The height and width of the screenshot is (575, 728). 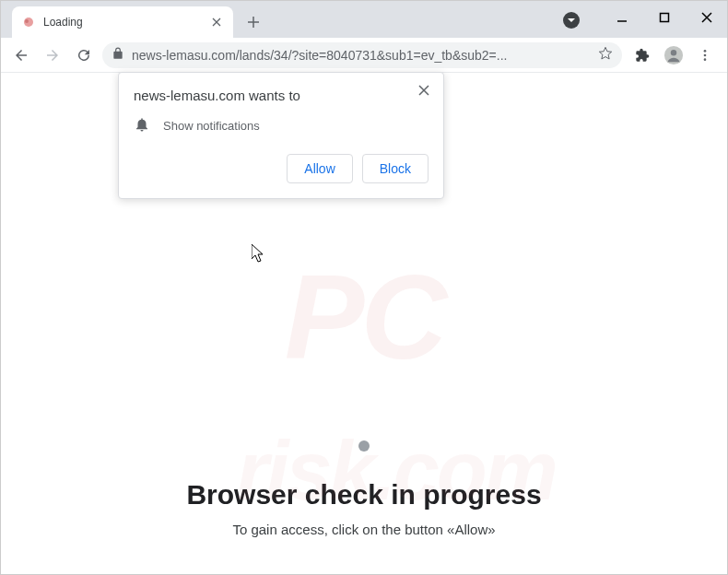 I want to click on minimize-button, so click(x=622, y=18).